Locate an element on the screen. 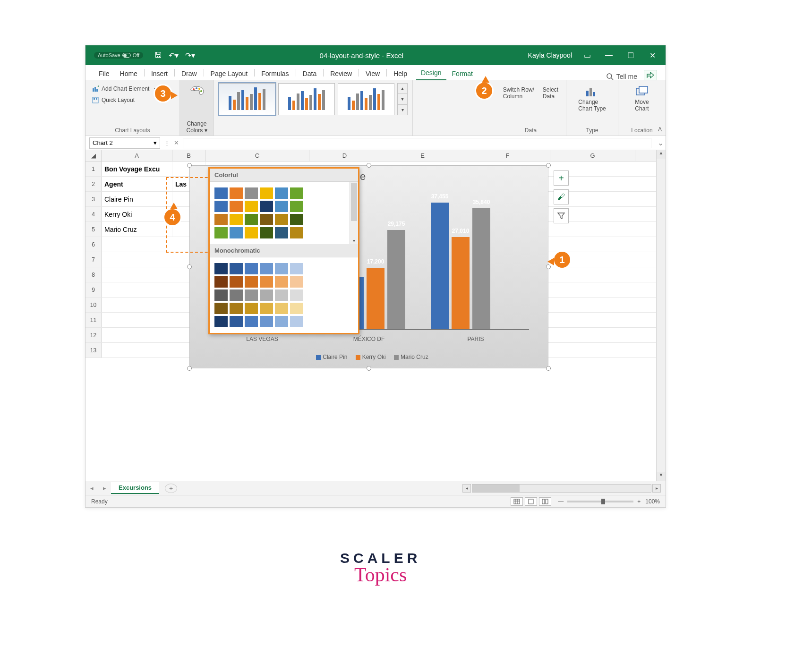 The height and width of the screenshot is (672, 803). tab-file: File is located at coordinates (104, 74).